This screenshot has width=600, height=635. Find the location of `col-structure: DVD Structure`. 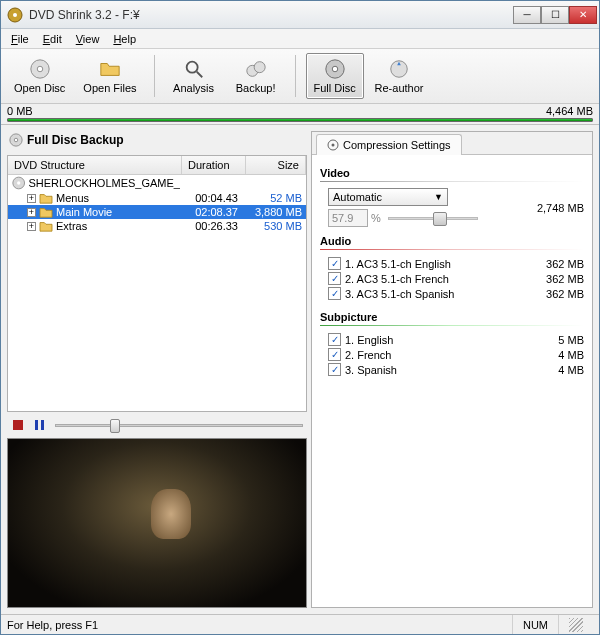

col-structure: DVD Structure is located at coordinates (95, 165).